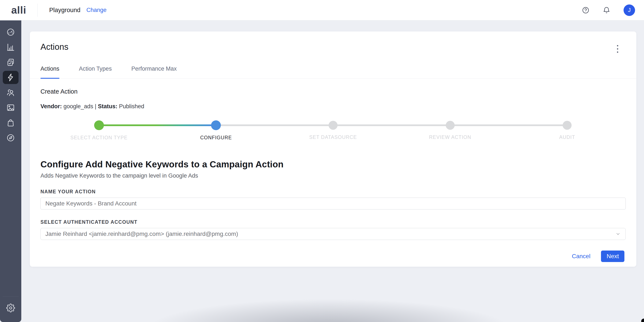 The width and height of the screenshot is (644, 322). I want to click on name-action-label: NAME YOUR ACTION, so click(333, 192).